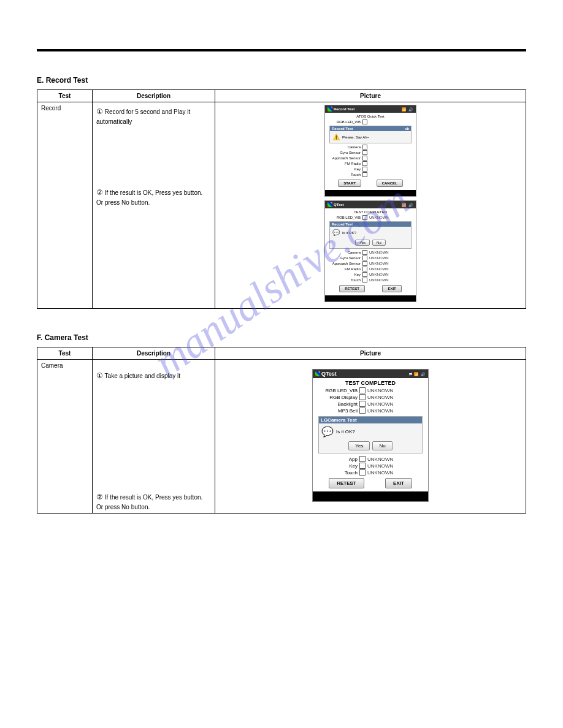  Describe the element at coordinates (99, 192) in the screenshot. I see `step2-num: ②` at that location.